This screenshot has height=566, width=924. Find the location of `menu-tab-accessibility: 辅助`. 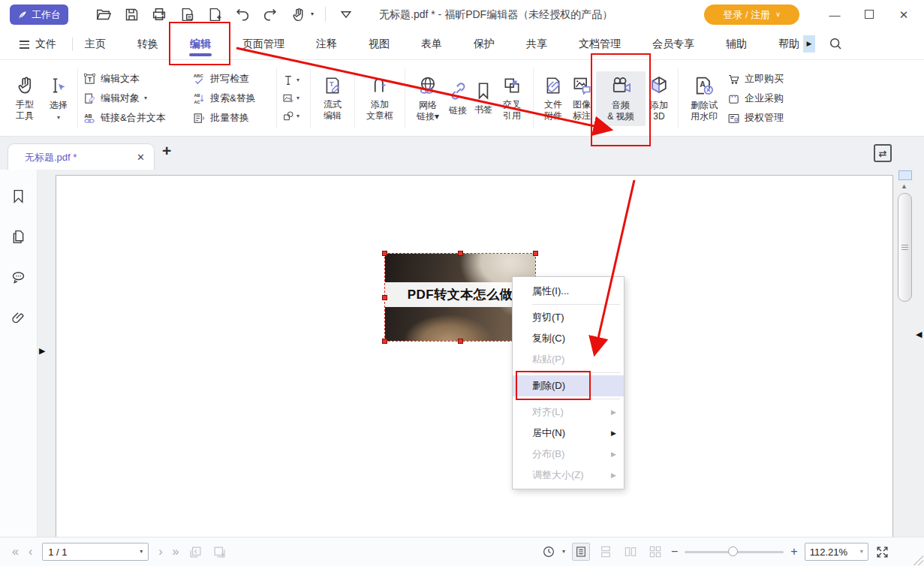

menu-tab-accessibility: 辅助 is located at coordinates (736, 44).